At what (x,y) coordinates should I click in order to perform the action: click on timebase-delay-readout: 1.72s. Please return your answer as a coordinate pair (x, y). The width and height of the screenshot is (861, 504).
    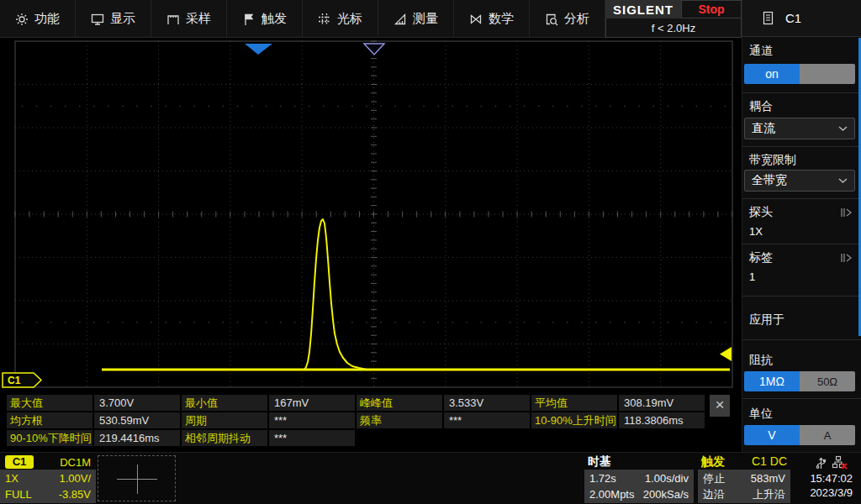
    Looking at the image, I should click on (603, 479).